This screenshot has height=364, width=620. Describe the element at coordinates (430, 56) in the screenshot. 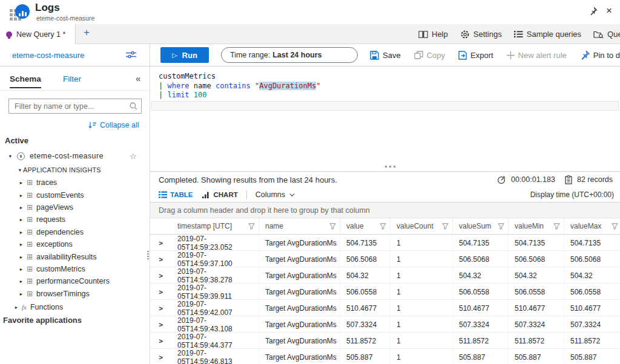

I see `copy-button: Copy` at that location.